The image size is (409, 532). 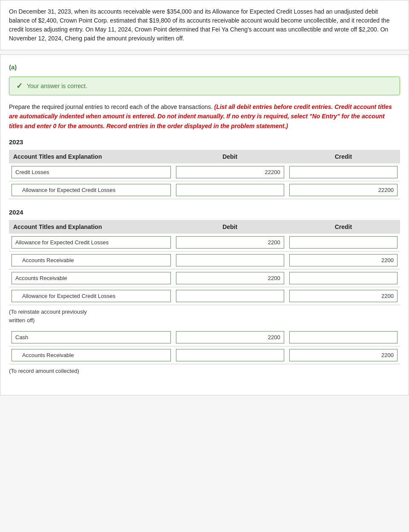 What do you see at coordinates (204, 25) in the screenshot?
I see `problem-text: On December 31, 2023, when its accounts …` at bounding box center [204, 25].